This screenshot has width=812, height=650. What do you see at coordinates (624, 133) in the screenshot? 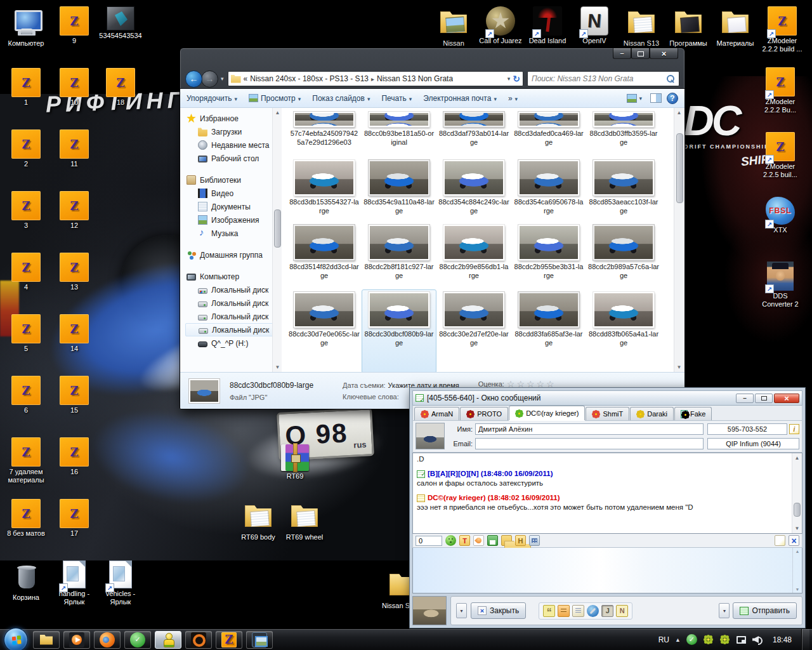
I see `file-item: 88cd3db03ffb3595-large` at bounding box center [624, 133].